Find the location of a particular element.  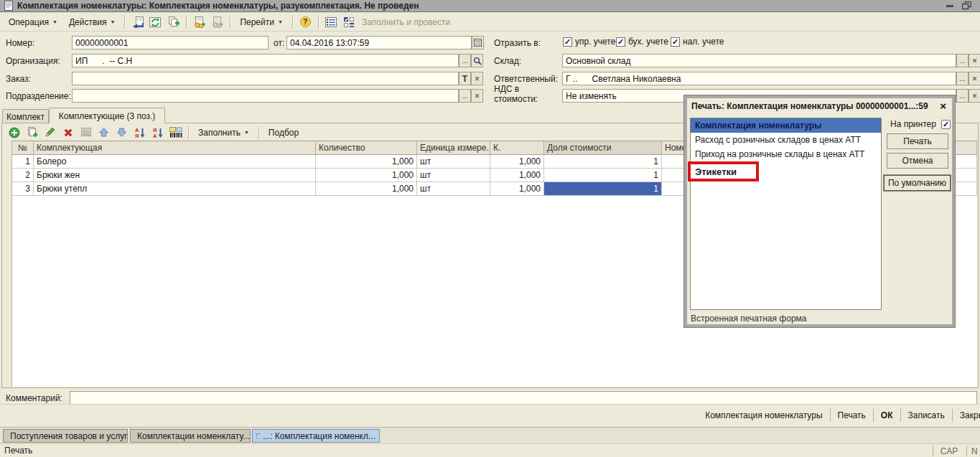

post-document-button is located at coordinates (155, 22).